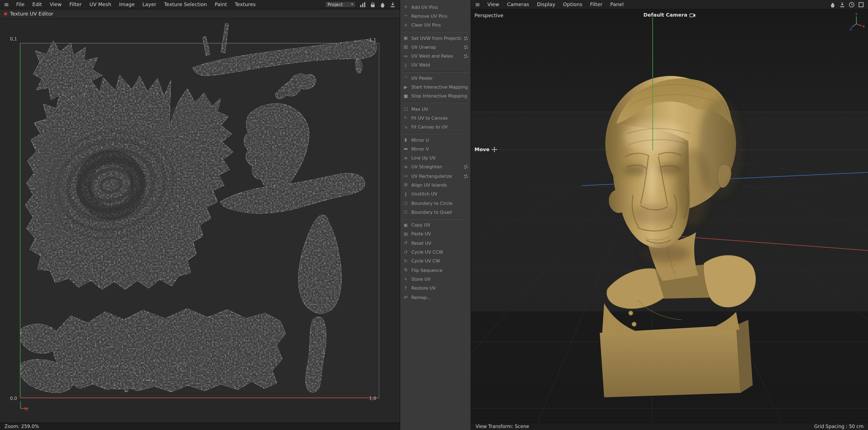 Image resolution: width=868 pixels, height=430 pixels. What do you see at coordinates (100, 4) in the screenshot?
I see `menu-uv-mesh: UV Mesh` at bounding box center [100, 4].